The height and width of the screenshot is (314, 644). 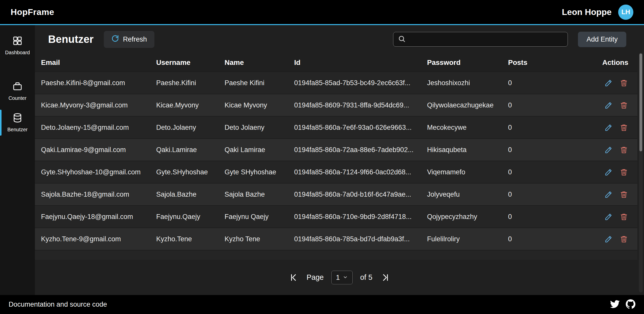 I want to click on cell-id: 0194fa85-860a-7a0d-b16f-6c47a9ae..., so click(x=360, y=195).